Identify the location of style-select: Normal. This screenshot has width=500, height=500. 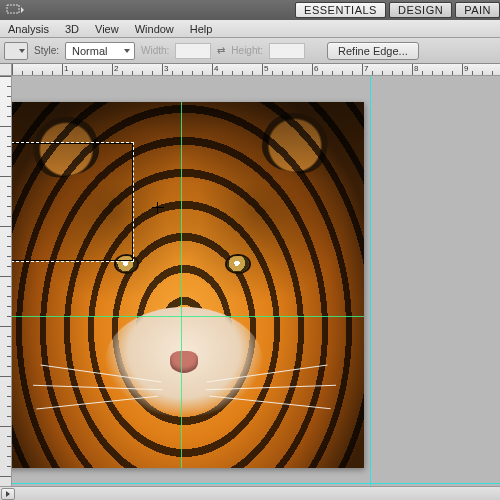
(100, 51).